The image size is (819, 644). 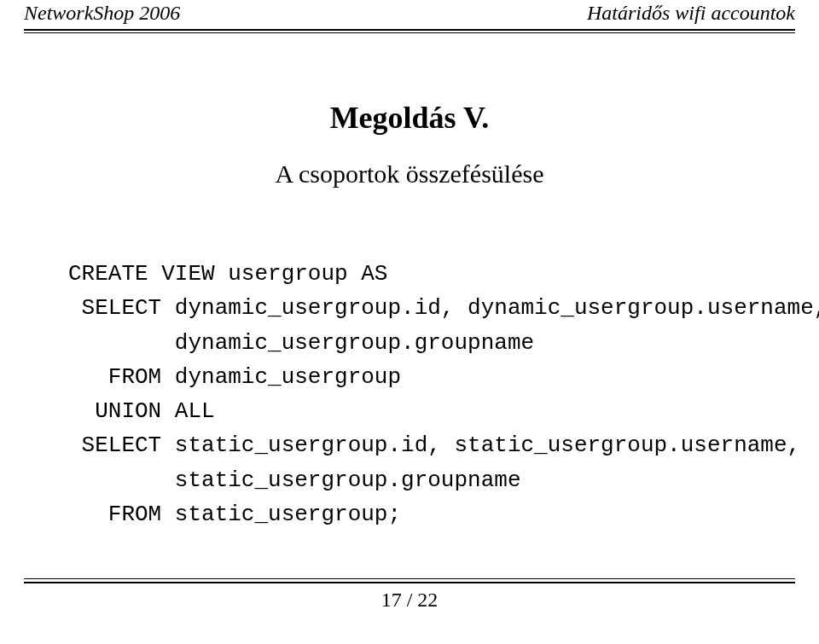 I want to click on footer-rule-thick, so click(x=410, y=583).